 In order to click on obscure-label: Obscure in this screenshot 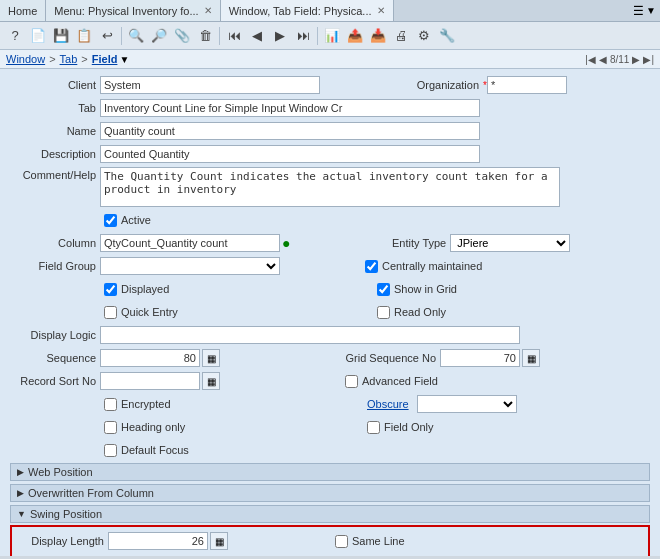, I will do `click(390, 404)`.